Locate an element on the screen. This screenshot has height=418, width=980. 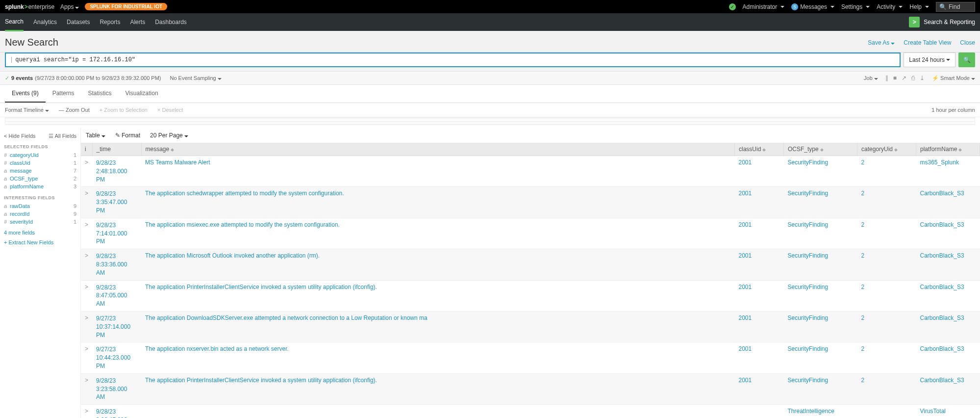
cell-message: The application schedwrapper attempted t… is located at coordinates (438, 202).